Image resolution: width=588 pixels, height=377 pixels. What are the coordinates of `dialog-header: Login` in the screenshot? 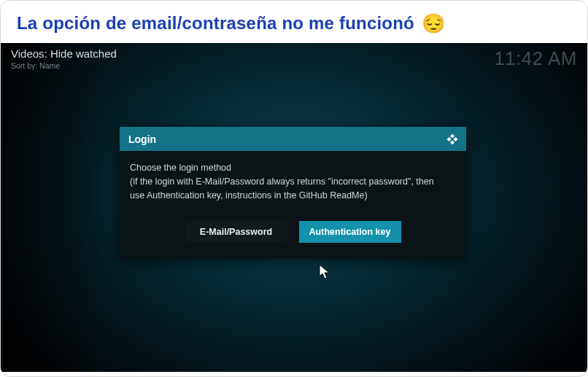 It's located at (293, 139).